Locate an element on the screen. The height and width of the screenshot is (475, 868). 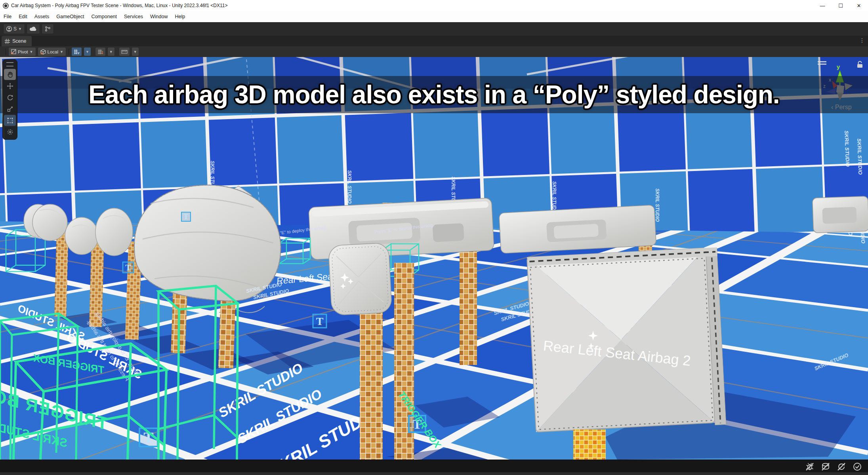
airbag-model-rear-left-seat-2: Rear Left Seat Airbag 2 is located at coordinates (627, 341).